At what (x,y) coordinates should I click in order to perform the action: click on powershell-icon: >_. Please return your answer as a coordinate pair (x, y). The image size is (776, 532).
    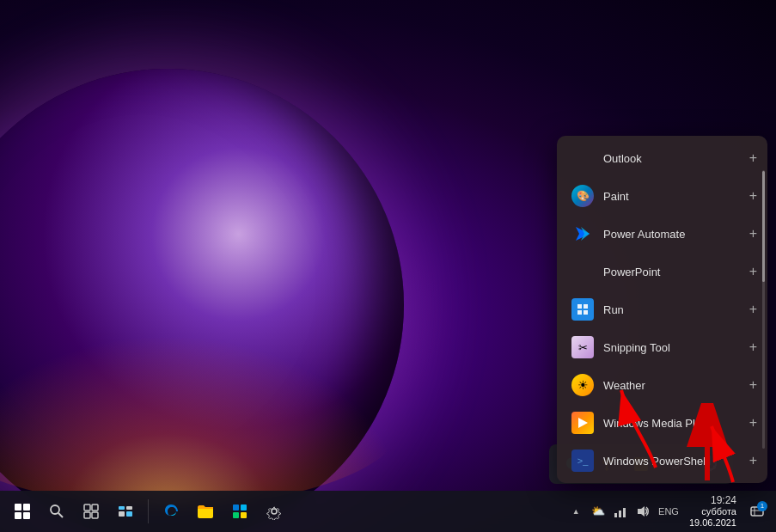
    Looking at the image, I should click on (583, 461).